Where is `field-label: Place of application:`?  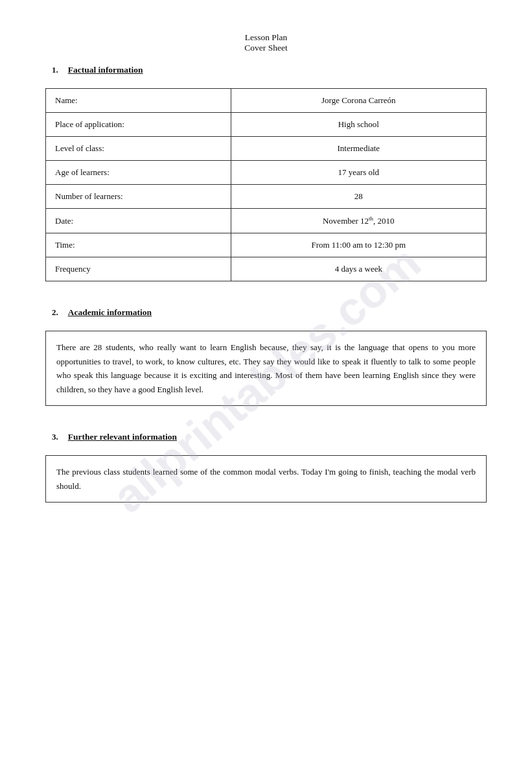
field-label: Place of application: is located at coordinates (139, 124).